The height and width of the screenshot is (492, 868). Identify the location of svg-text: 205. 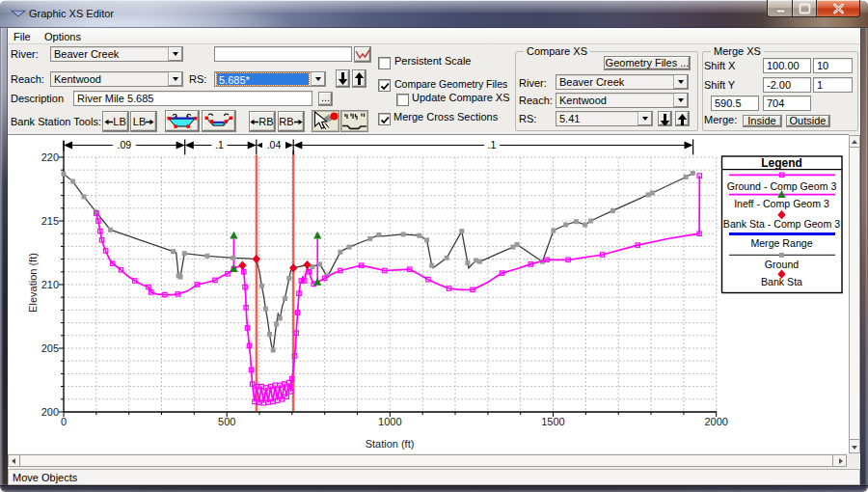
(50, 348).